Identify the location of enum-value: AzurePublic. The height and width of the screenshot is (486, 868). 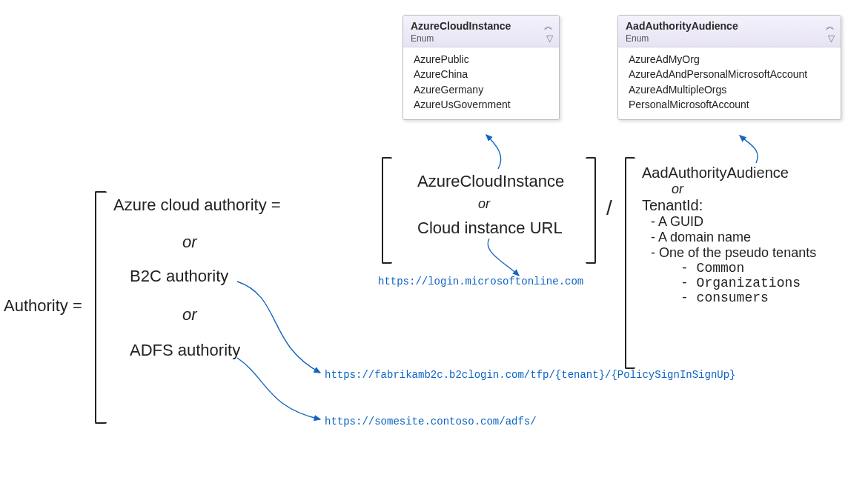
(483, 59).